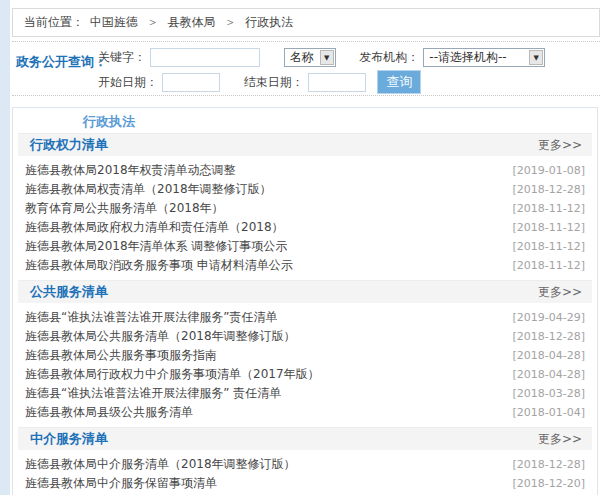 The image size is (600, 495). I want to click on doc-link: 旌德县教体局公共服务事项服务指南, so click(121, 356).